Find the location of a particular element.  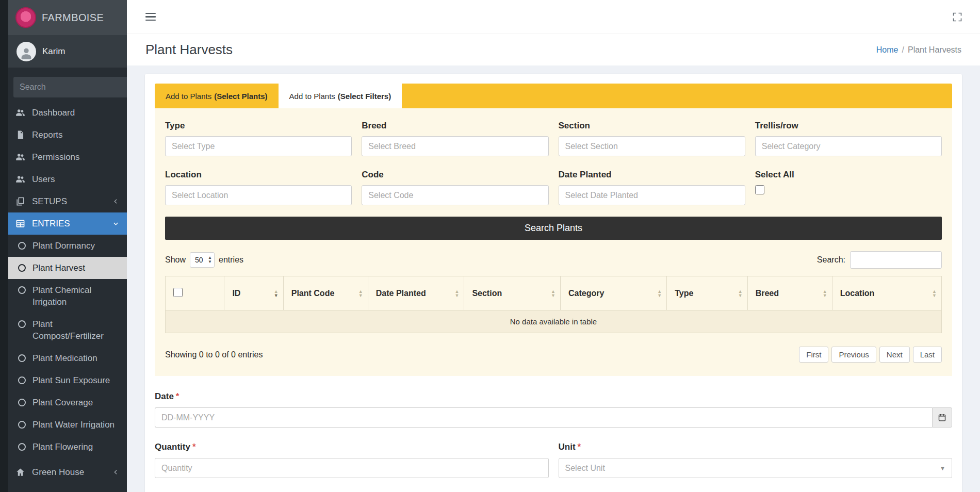

sidebar-item-plant-compost-fertilizer: Plant Compost/Fertilizer is located at coordinates (68, 330).